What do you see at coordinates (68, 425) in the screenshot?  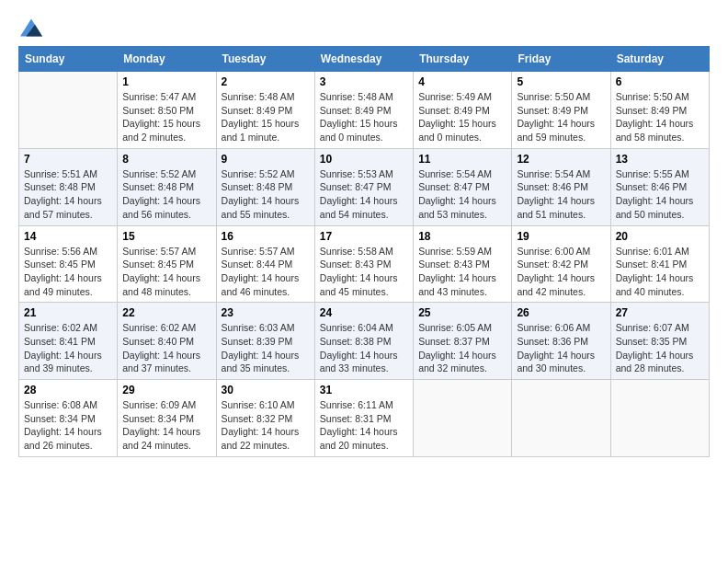 I see `day-info: Sunrise: 6:08 AM Sunset: 8:34 PM Dayligh…` at bounding box center [68, 425].